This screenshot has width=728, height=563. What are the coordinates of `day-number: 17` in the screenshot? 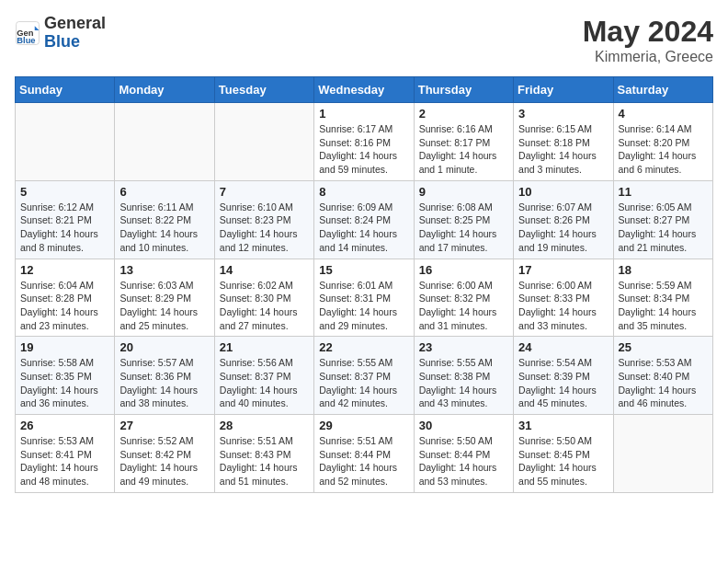 It's located at (563, 270).